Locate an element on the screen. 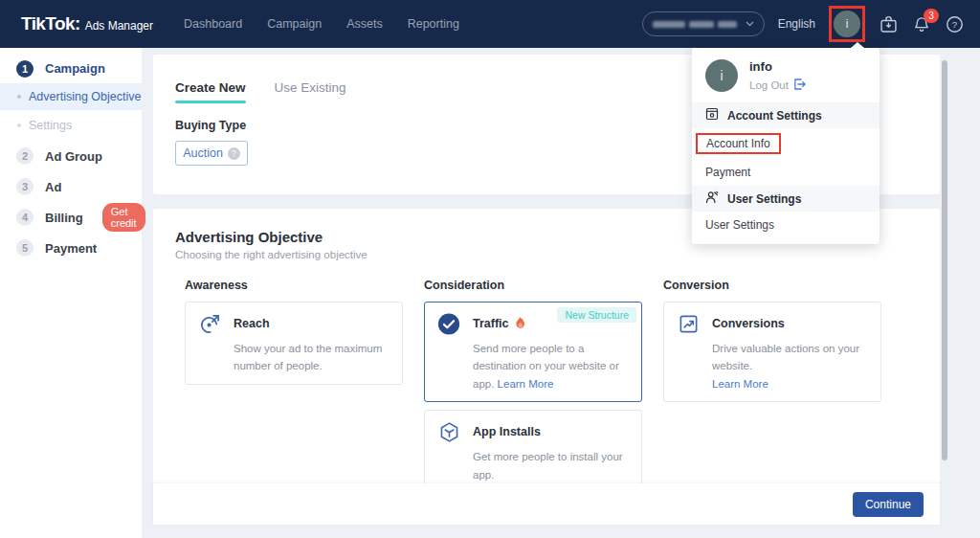  objective-desc-app-installs: Get more people to install your app. is located at coordinates (551, 465).